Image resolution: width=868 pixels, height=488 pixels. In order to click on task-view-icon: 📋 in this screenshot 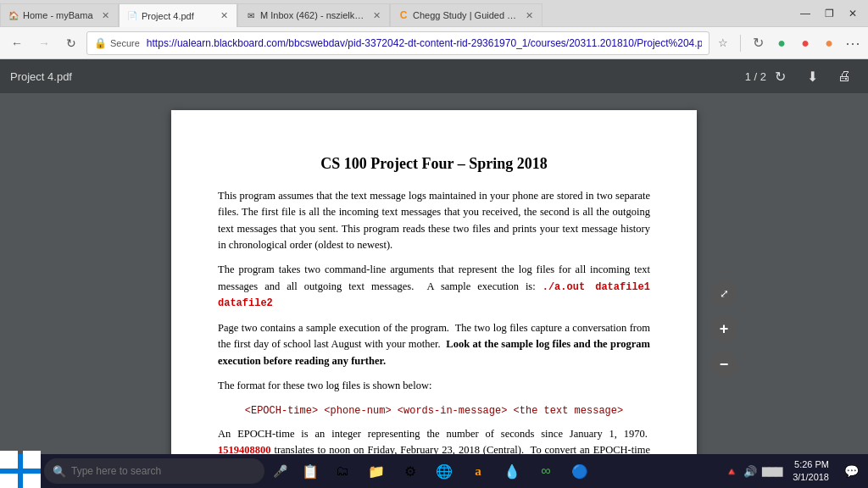, I will do `click(310, 471)`.